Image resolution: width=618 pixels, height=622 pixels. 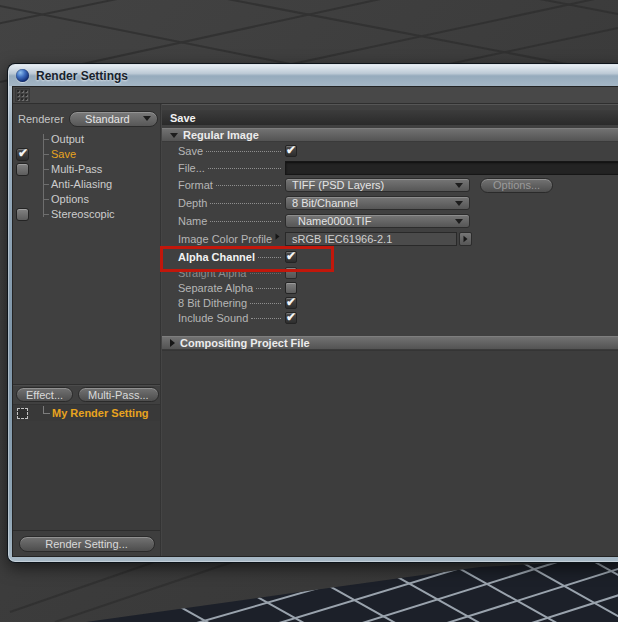 What do you see at coordinates (86, 200) in the screenshot?
I see `tree-item-options: Options` at bounding box center [86, 200].